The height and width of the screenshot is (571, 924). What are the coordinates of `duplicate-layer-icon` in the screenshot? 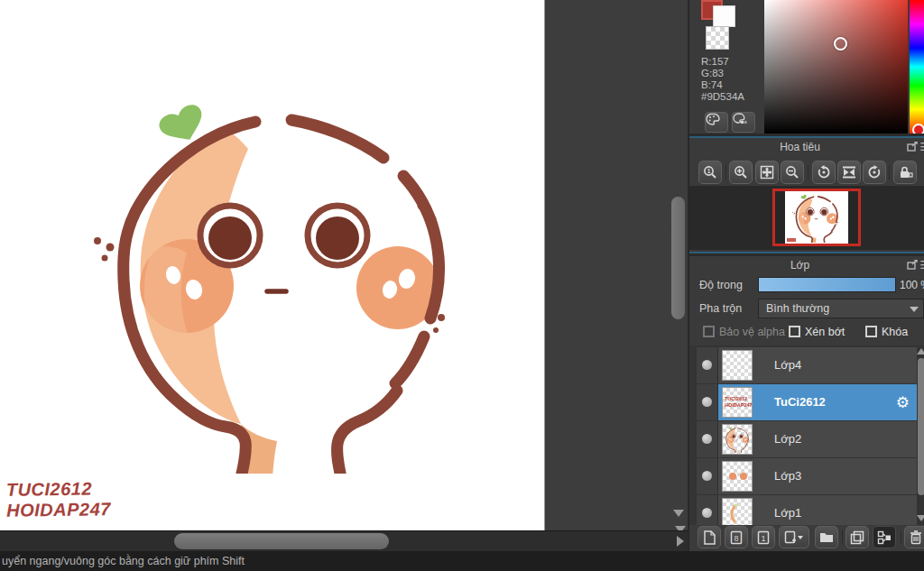 It's located at (857, 538).